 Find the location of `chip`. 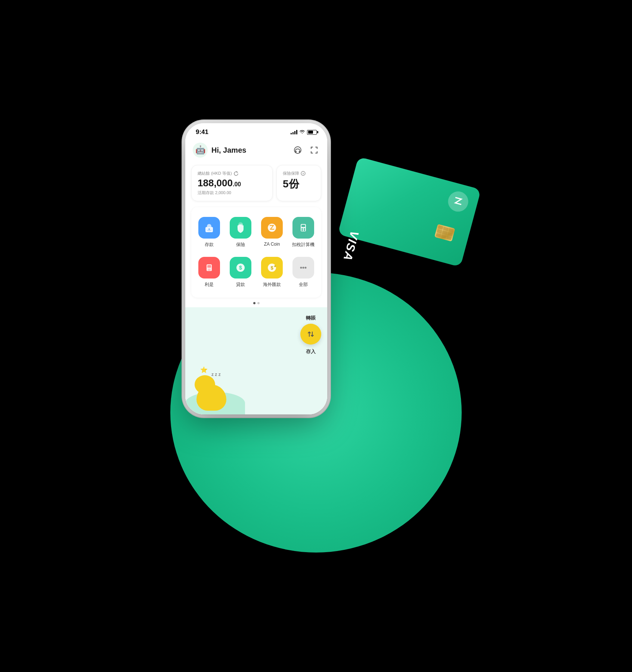

chip is located at coordinates (445, 233).